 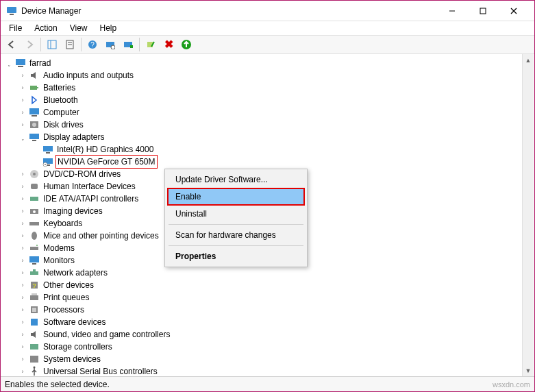 I want to click on tree-node-label: Print queues, so click(x=66, y=297).